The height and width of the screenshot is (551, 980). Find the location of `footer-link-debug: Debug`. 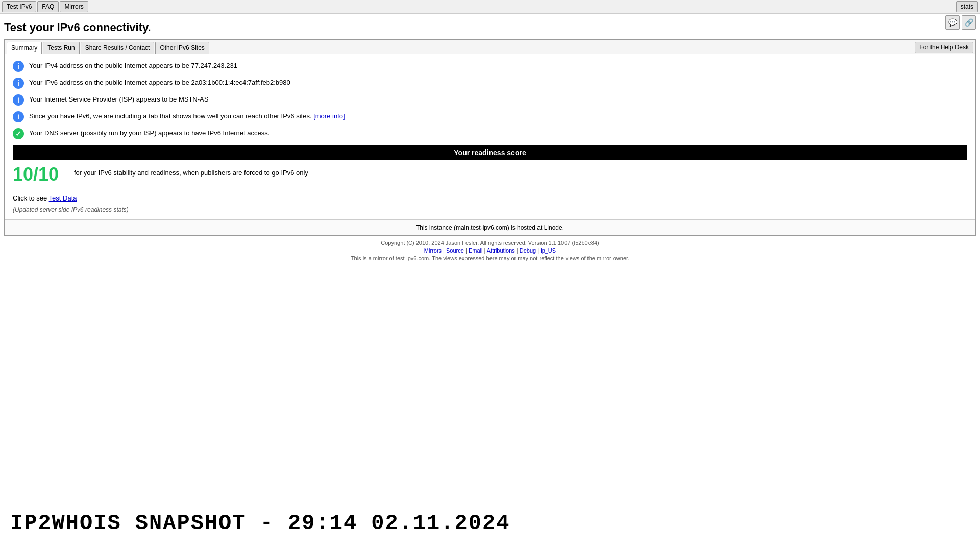

footer-link-debug: Debug is located at coordinates (528, 251).